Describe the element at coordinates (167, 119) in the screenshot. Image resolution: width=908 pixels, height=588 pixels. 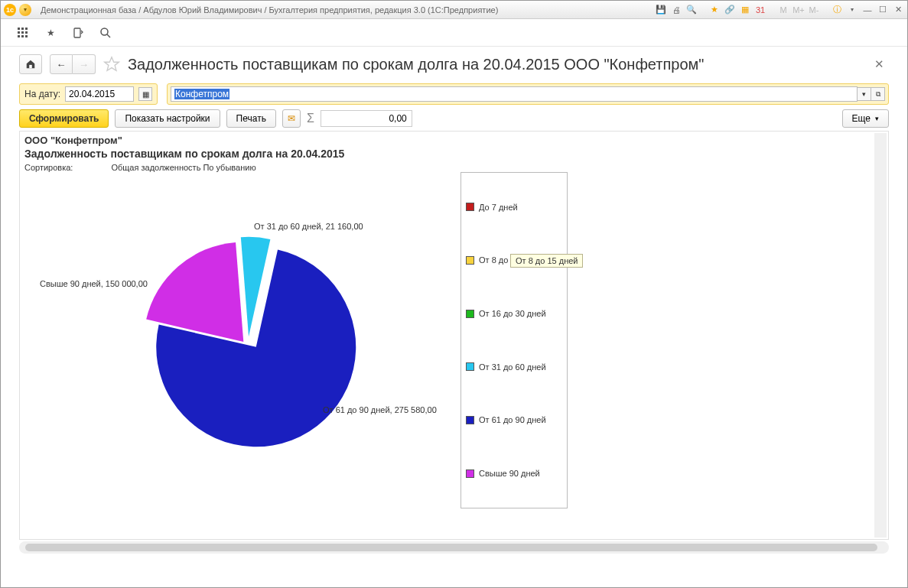
I see `show-settings-button: Показать настройки` at that location.